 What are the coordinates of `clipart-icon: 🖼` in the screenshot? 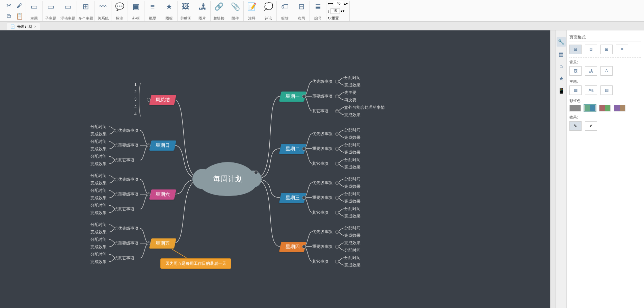 It's located at (186, 7).